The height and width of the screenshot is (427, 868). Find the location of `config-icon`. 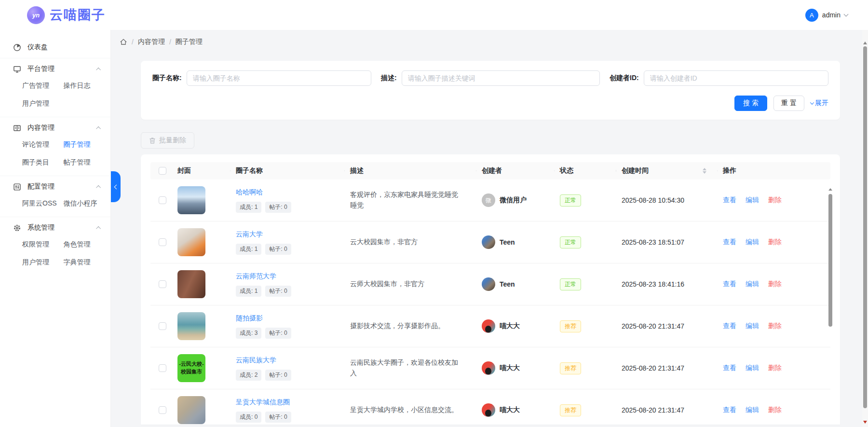

config-icon is located at coordinates (17, 187).